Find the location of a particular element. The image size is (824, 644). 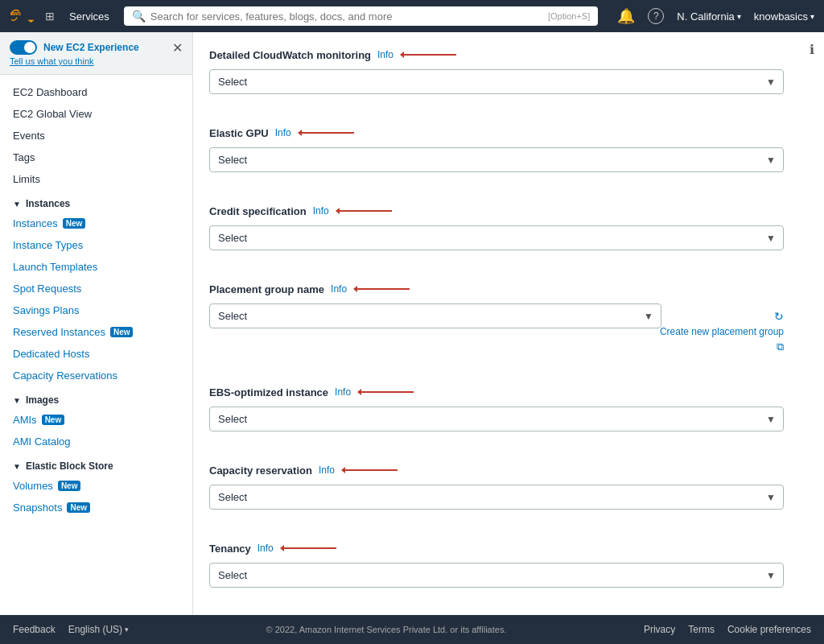

sidebar-item-instance-types: Instance Types is located at coordinates (97, 245).